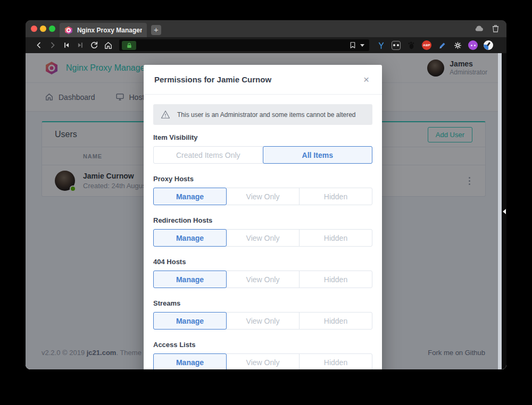  I want to click on browser-toolbar: ABP, so click(266, 45).